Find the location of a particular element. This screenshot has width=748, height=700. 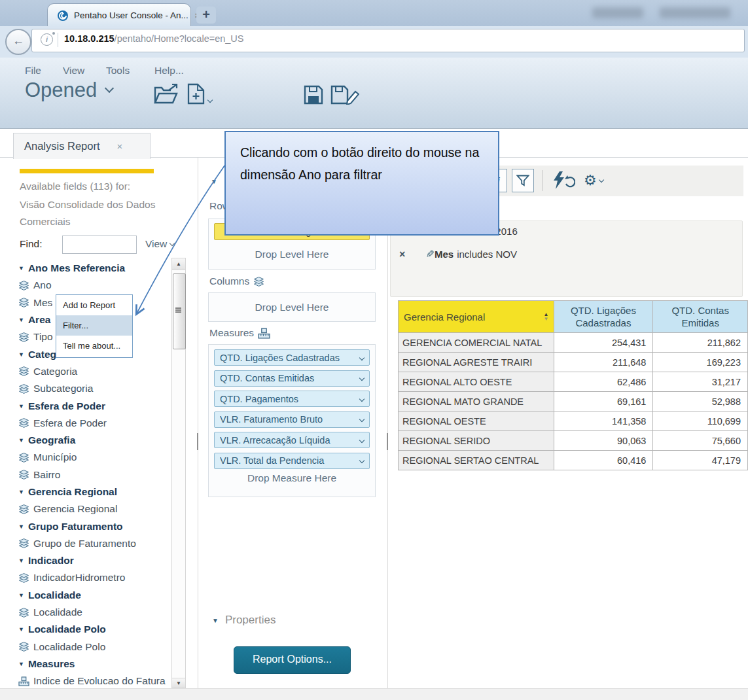

new-tab-button: + is located at coordinates (206, 15).